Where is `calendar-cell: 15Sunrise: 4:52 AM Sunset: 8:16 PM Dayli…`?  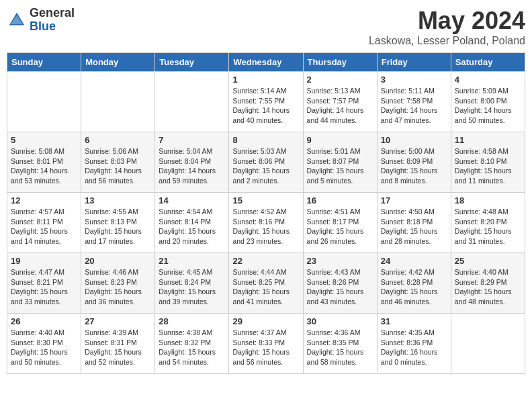 calendar-cell: 15Sunrise: 4:52 AM Sunset: 8:16 PM Dayli… is located at coordinates (266, 223).